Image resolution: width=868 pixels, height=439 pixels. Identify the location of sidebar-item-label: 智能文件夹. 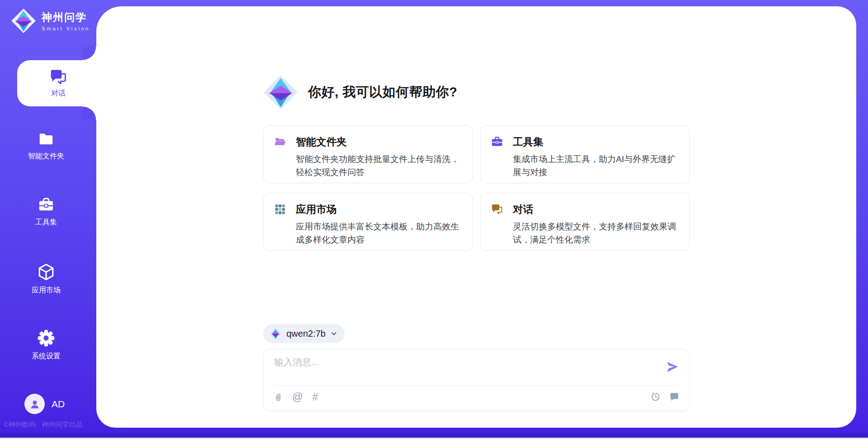
(46, 157).